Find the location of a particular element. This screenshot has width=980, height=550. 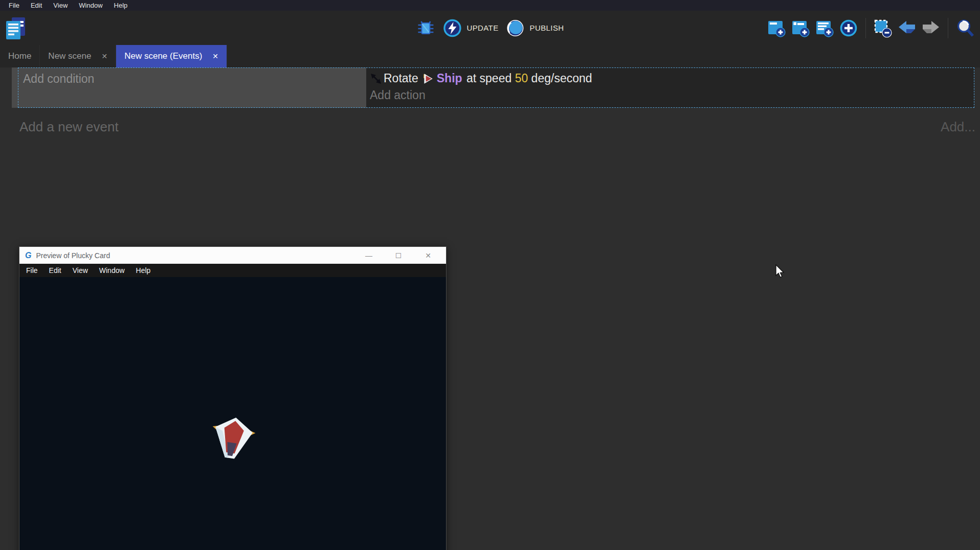

action-mid-text: at speed is located at coordinates (489, 79).